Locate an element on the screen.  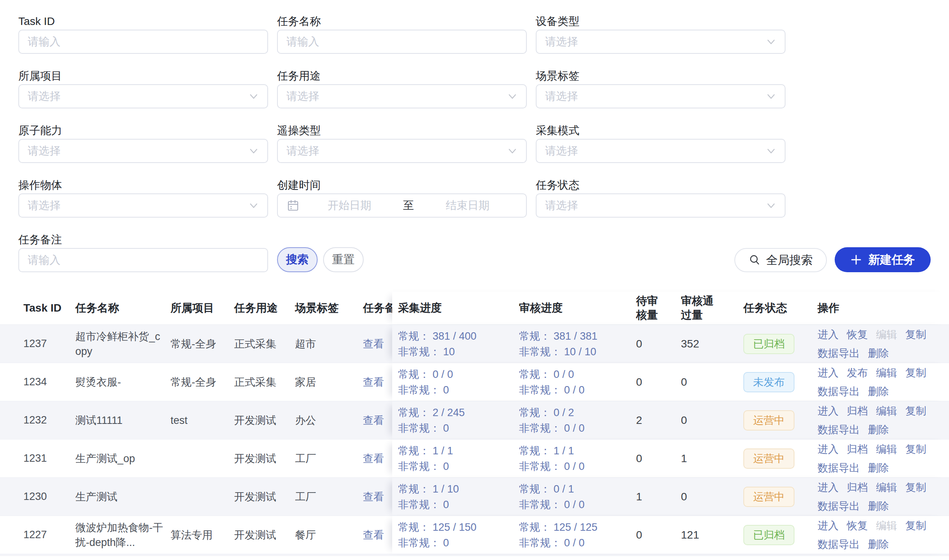
header-scene-tag: 场景标签 is located at coordinates (329, 308).